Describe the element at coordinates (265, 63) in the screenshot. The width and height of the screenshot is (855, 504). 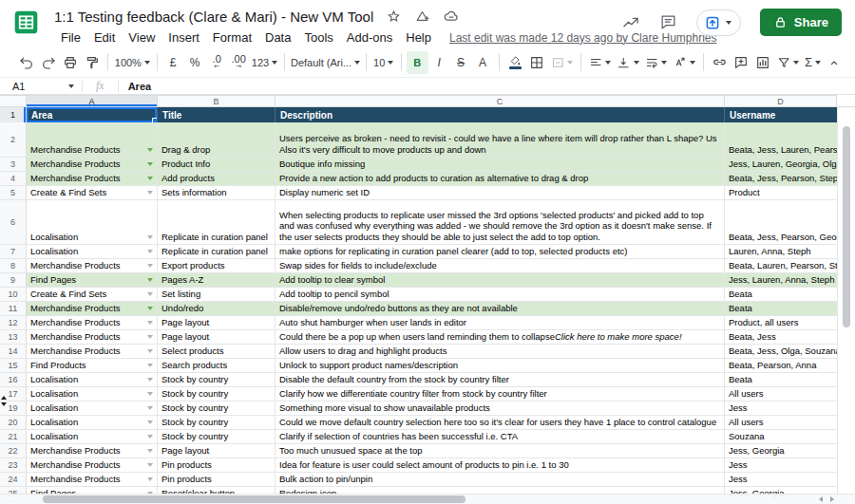
I see `number-format-button: 123` at that location.